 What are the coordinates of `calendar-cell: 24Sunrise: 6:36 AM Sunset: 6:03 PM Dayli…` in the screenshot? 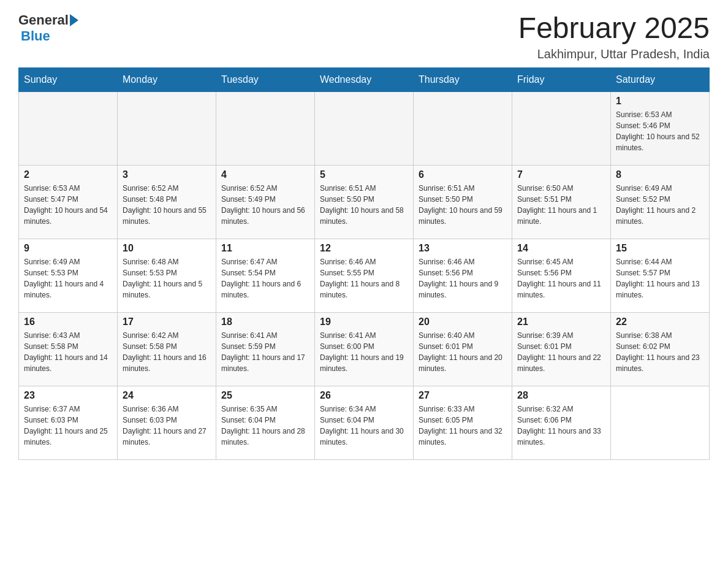 It's located at (167, 423).